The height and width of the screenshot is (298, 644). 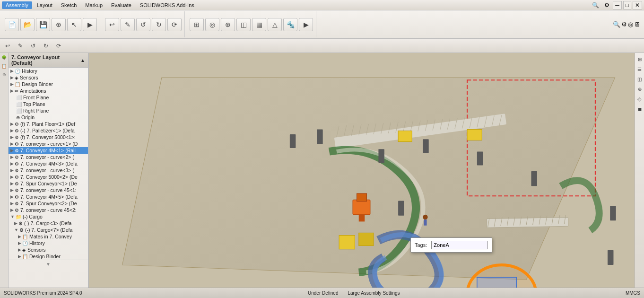 I want to click on tree-item-curve45-1: ▶ ⚙ 7. conveyor - curve 45<1:, so click(x=48, y=190).